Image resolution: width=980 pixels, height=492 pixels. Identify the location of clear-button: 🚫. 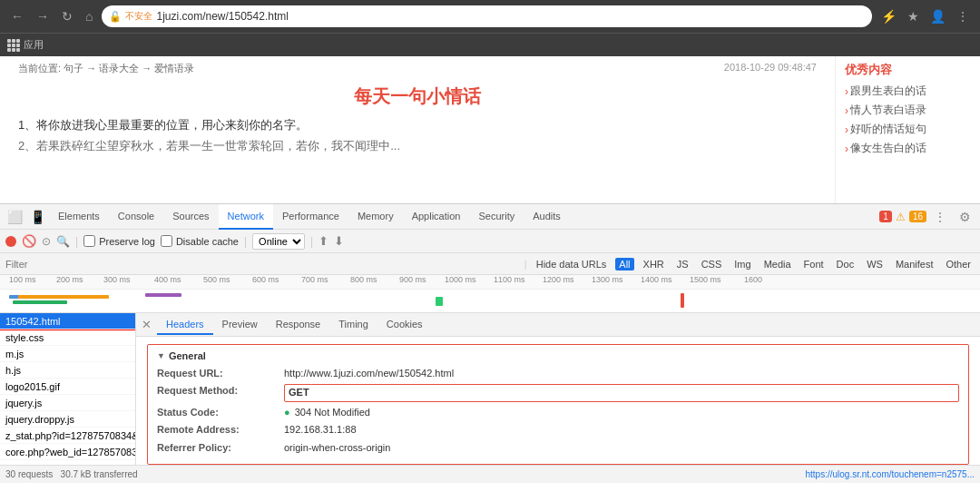
(29, 241).